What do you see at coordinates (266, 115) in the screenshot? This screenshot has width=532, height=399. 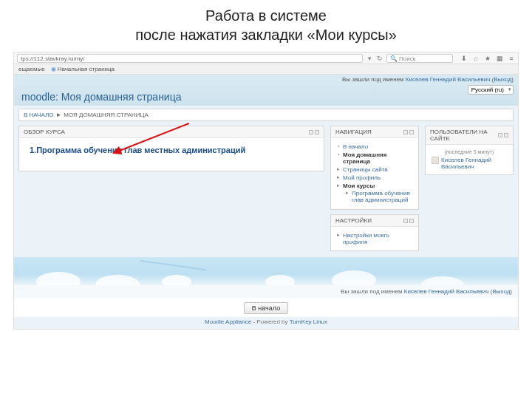 I see `breadcrumb: В НАЧАЛО►МОЯ ДОМАШНЯЯ СТРАНИЦА` at bounding box center [266, 115].